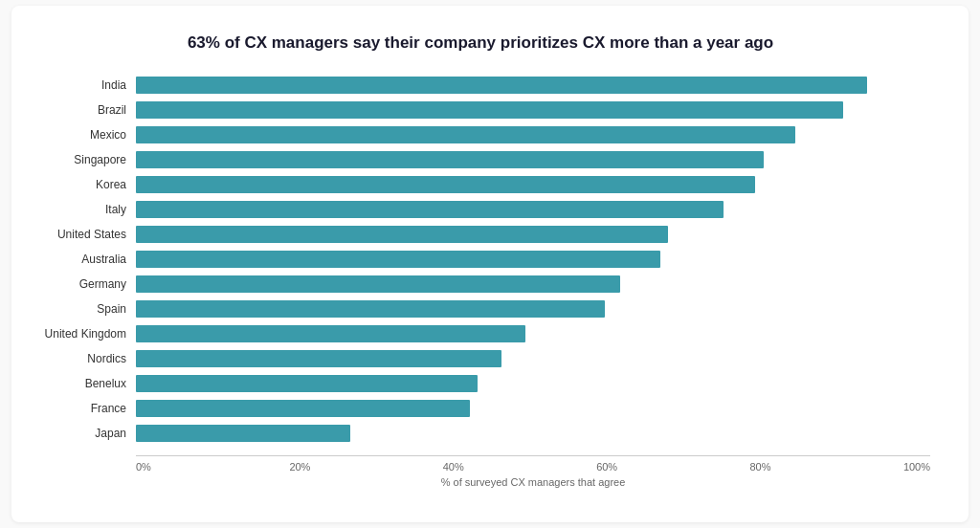 The image size is (980, 528). What do you see at coordinates (480, 384) in the screenshot?
I see `bar-row: Benelux` at bounding box center [480, 384].